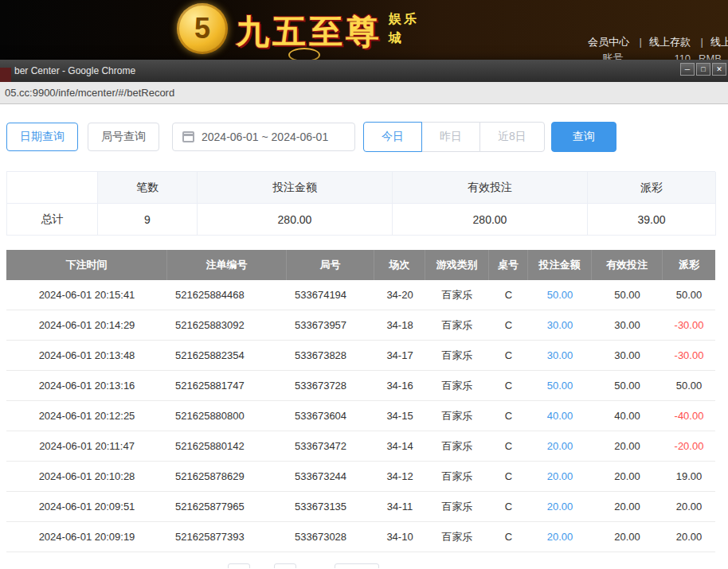  I want to click on window-controls: ─ □ ✕, so click(703, 69).